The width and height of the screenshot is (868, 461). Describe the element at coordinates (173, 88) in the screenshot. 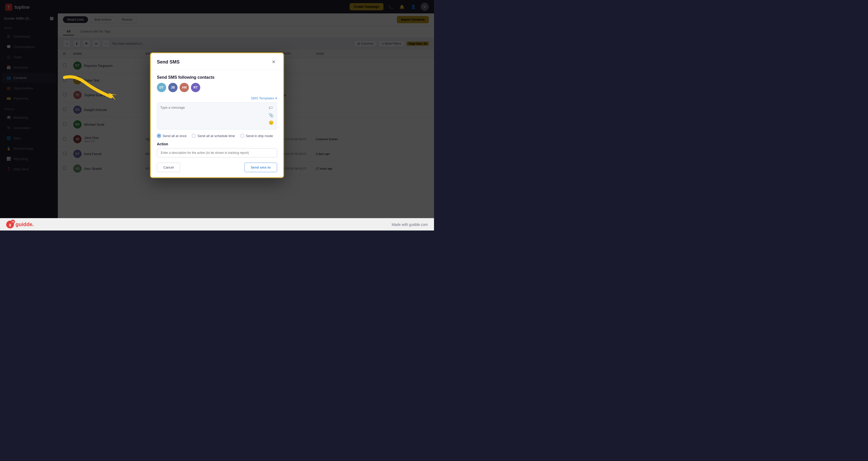

I see `contact-chip-jb: JB` at that location.